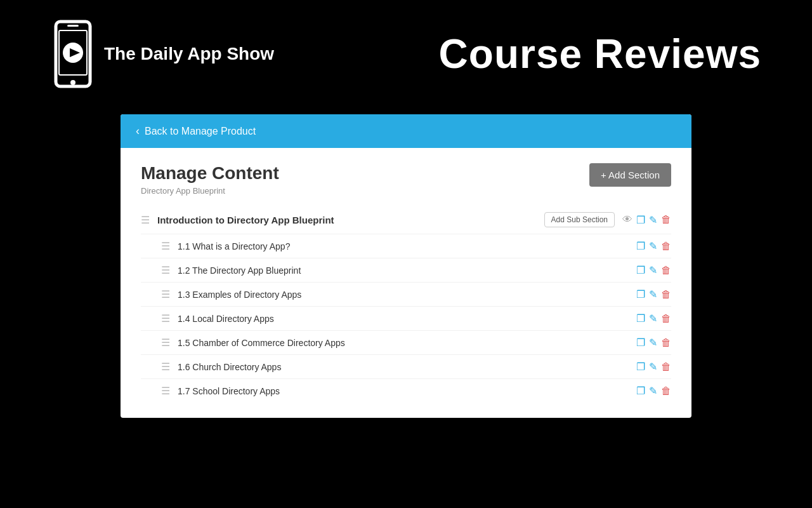 The height and width of the screenshot is (508, 812). Describe the element at coordinates (406, 220) in the screenshot. I see `section-header-row: ☰ Introduction to Directory App Blueprin…` at that location.